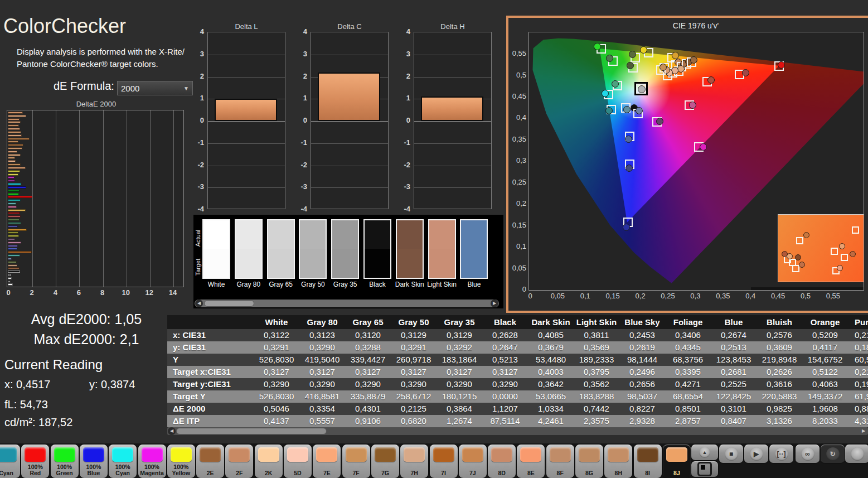 This screenshot has height=478, width=868. Describe the element at coordinates (518, 54) in the screenshot. I see `cie-y-tick-label: 0,55` at that location.